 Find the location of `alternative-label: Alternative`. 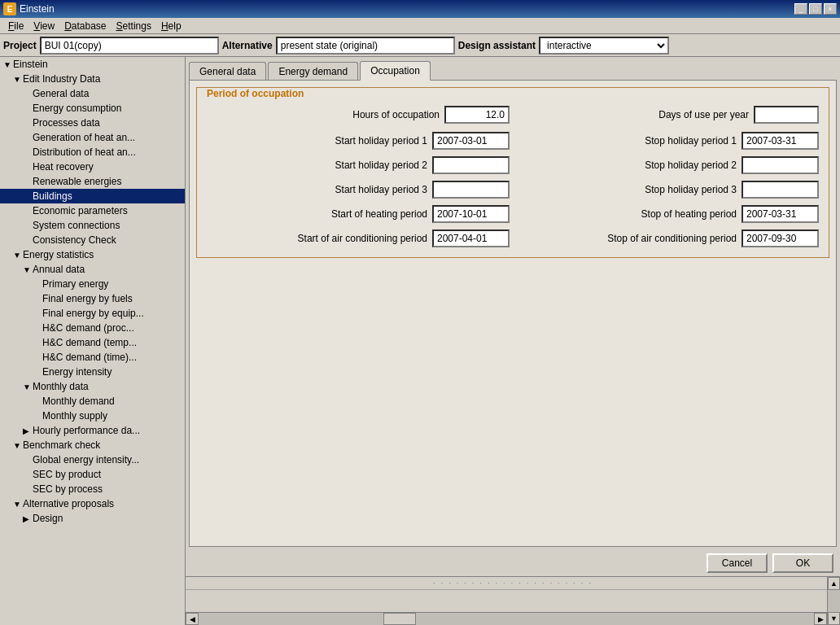

alternative-label: Alternative is located at coordinates (247, 46).